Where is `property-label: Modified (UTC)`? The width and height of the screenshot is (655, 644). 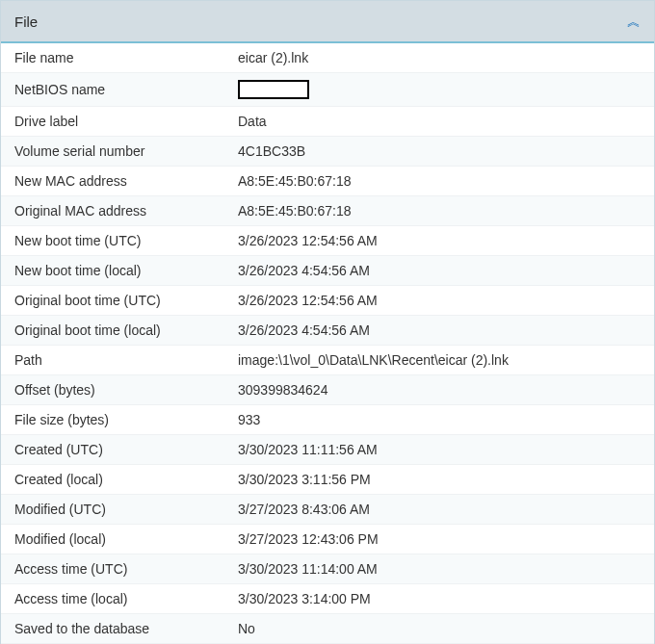 property-label: Modified (UTC) is located at coordinates (113, 509).